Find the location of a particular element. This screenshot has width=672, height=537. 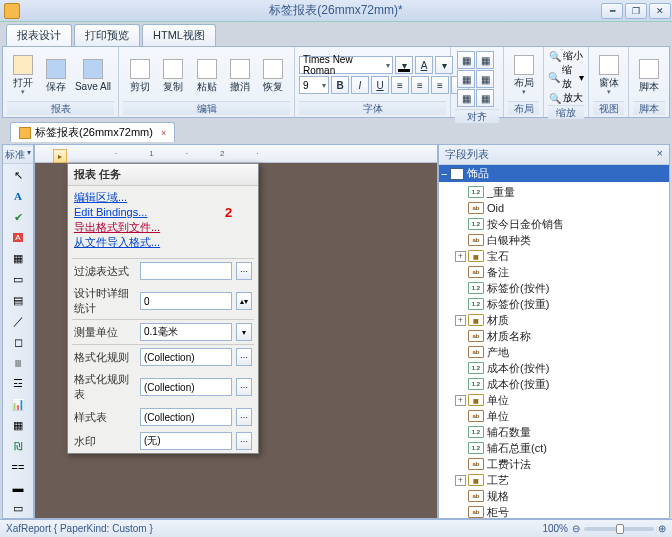

undo-button: 撤消 is located at coordinates (240, 76).